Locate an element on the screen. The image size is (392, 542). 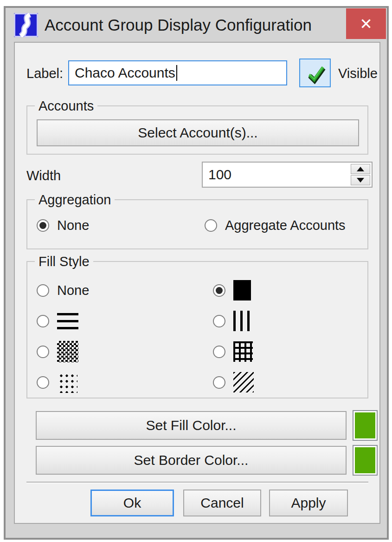
width-value: 100 is located at coordinates (276, 175).